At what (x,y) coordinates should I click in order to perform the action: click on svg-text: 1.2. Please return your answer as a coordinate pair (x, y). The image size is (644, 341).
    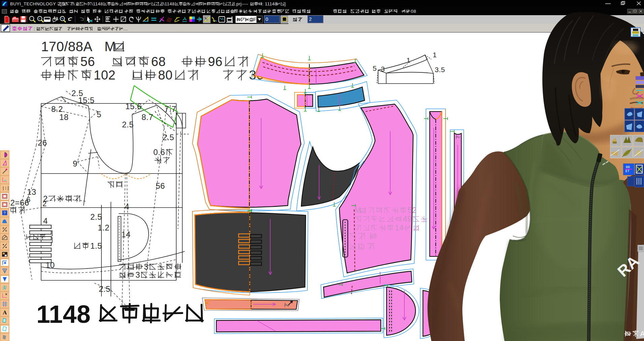
    Looking at the image, I should click on (104, 228).